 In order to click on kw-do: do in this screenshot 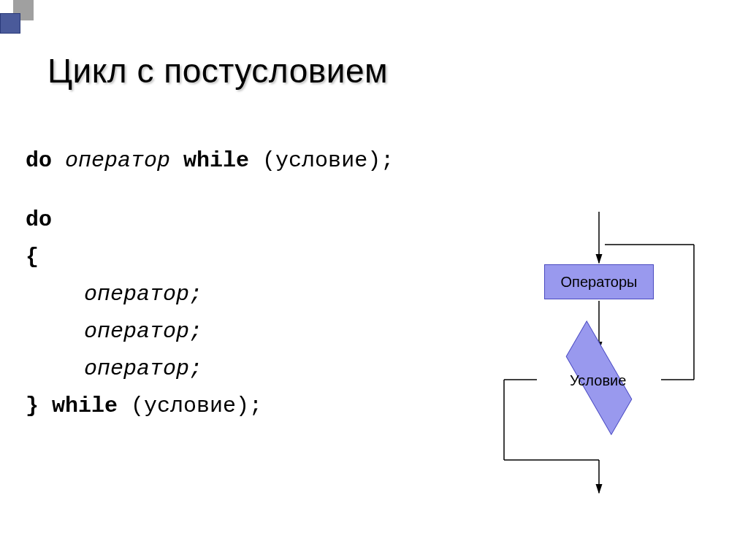, I will do `click(39, 161)`.